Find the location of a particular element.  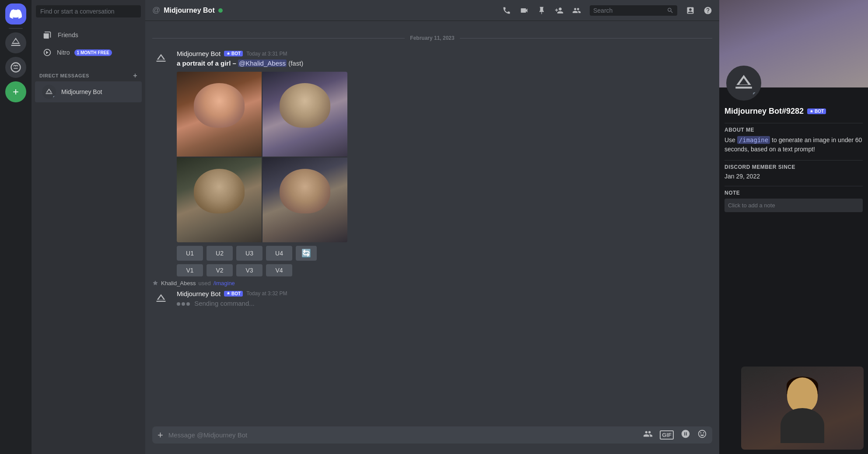

profile-username: Midjourney Bot#9282 is located at coordinates (764, 111).